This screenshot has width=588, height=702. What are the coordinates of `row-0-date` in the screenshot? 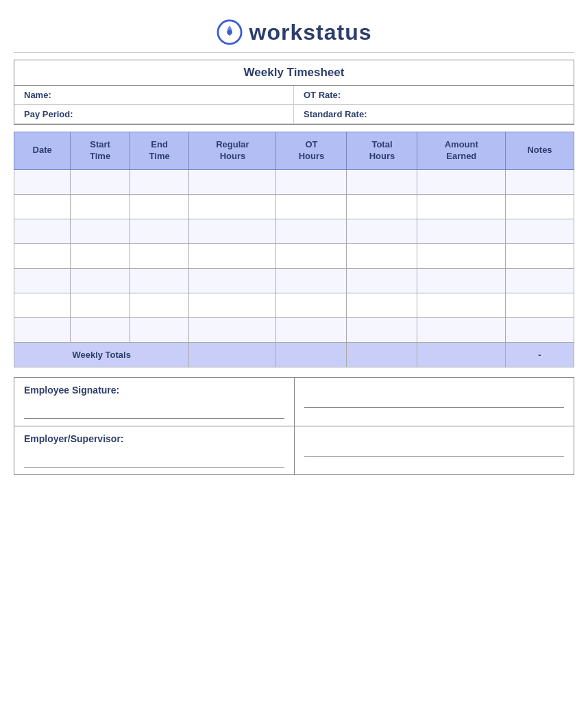 It's located at (42, 182).